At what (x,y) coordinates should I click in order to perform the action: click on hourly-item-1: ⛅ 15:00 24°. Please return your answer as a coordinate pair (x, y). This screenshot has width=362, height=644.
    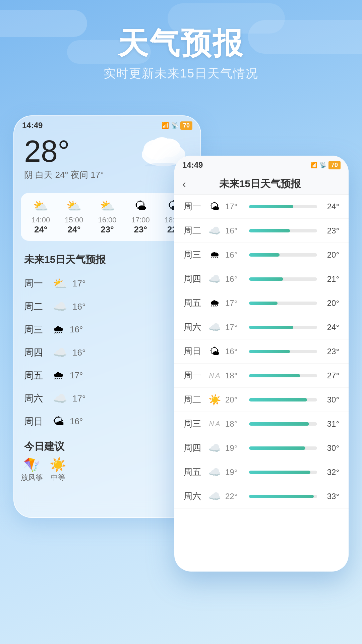
    Looking at the image, I should click on (74, 217).